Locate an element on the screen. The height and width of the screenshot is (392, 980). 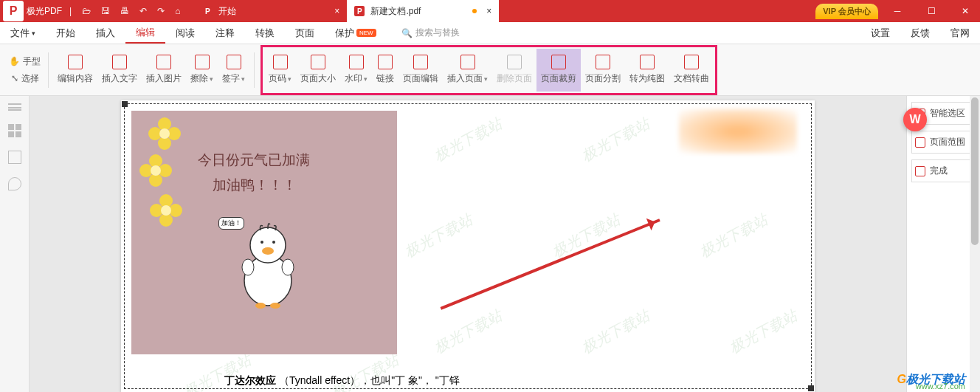
menu-page: 页面 is located at coordinates (305, 32).